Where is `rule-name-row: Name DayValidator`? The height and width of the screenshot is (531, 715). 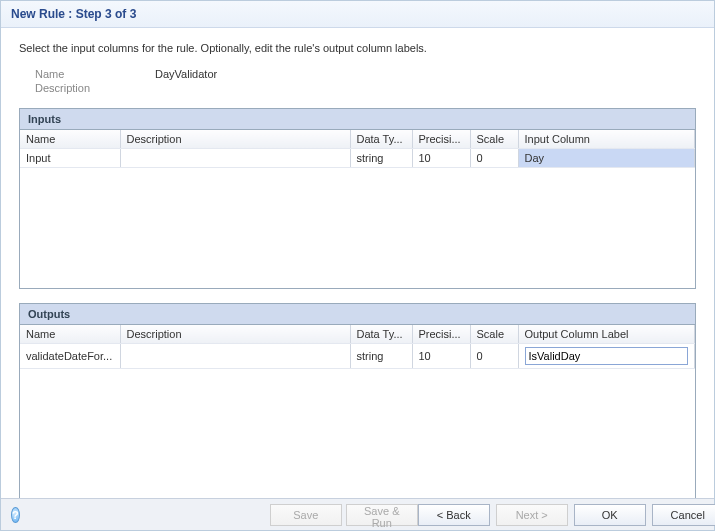 rule-name-row: Name DayValidator is located at coordinates (366, 74).